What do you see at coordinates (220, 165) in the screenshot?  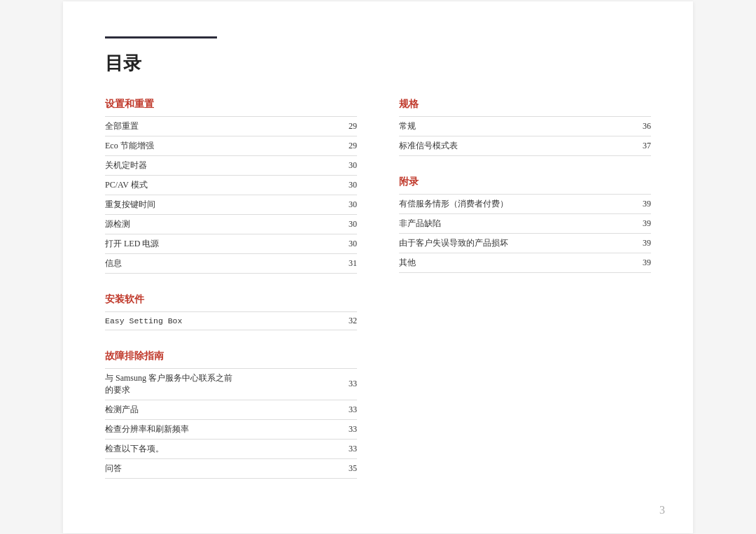 I see `toc-label: 关机定时器` at bounding box center [220, 165].